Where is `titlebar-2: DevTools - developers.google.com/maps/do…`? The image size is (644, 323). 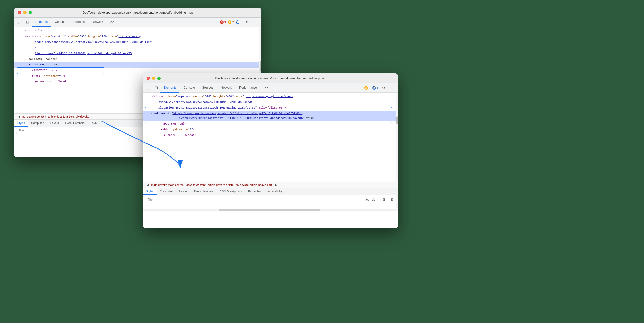 titlebar-2: DevTools - developers.google.com/maps/do… is located at coordinates (270, 78).